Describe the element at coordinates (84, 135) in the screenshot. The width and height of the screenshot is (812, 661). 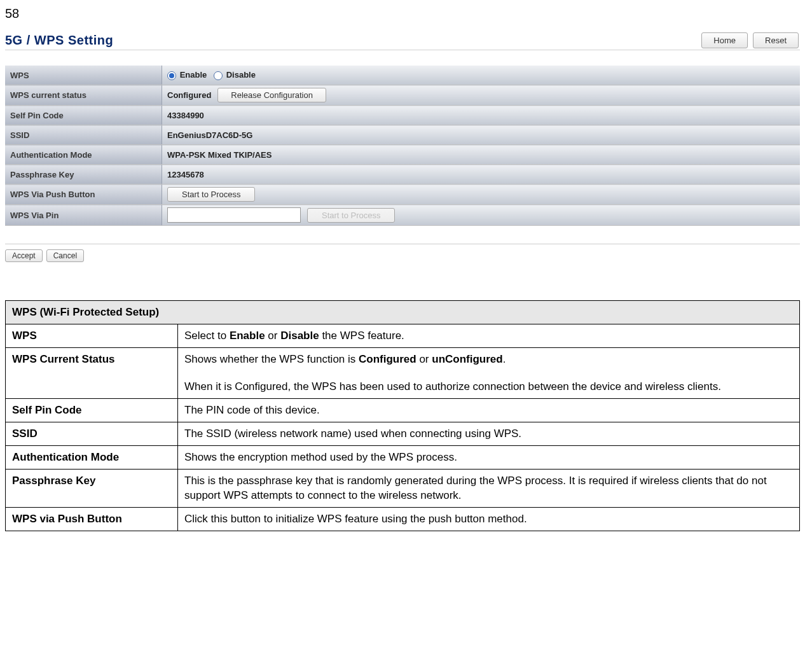
I see `ssid-label: SSID` at that location.